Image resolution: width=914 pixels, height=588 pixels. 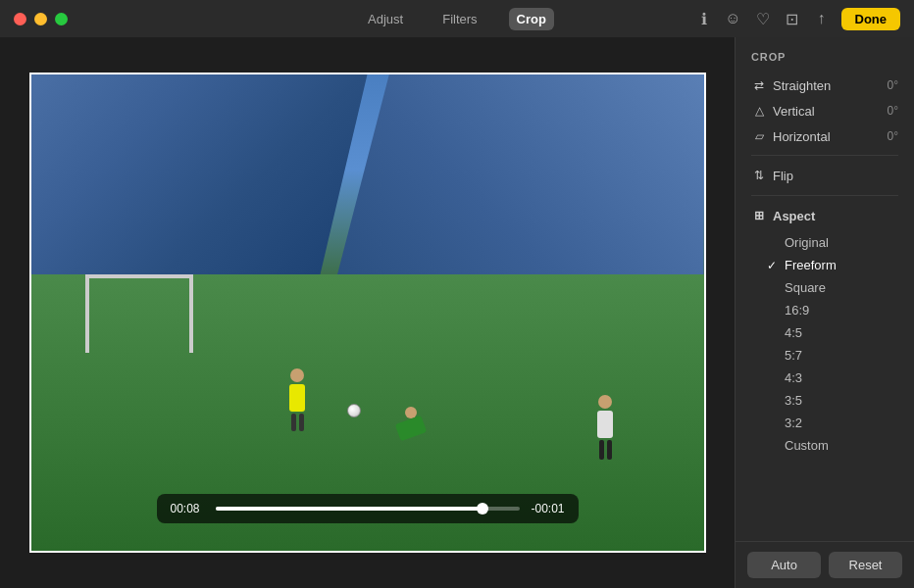 What do you see at coordinates (457, 20) in the screenshot?
I see `nav-tabs: Adjust Filters Crop` at bounding box center [457, 20].